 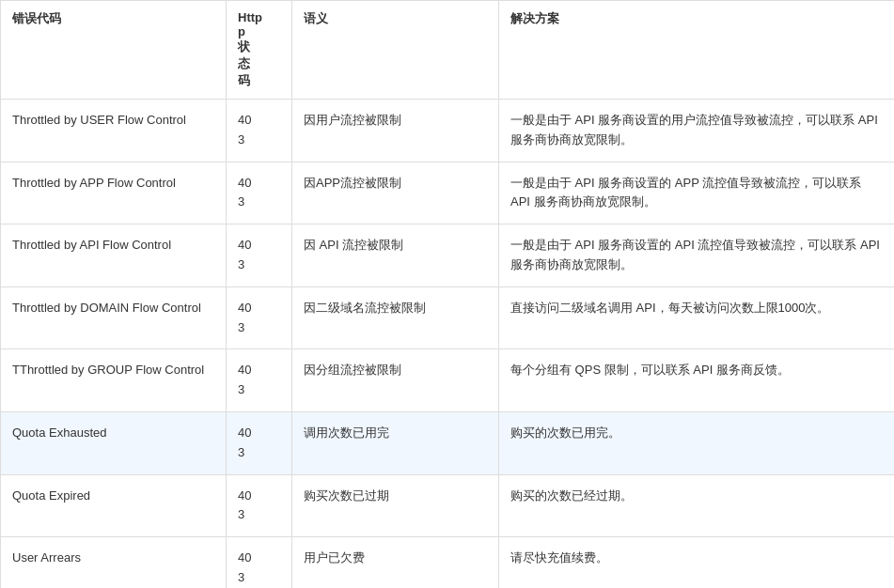 What do you see at coordinates (698, 443) in the screenshot?
I see `solution-cell: 购买的次数已用完。` at bounding box center [698, 443].